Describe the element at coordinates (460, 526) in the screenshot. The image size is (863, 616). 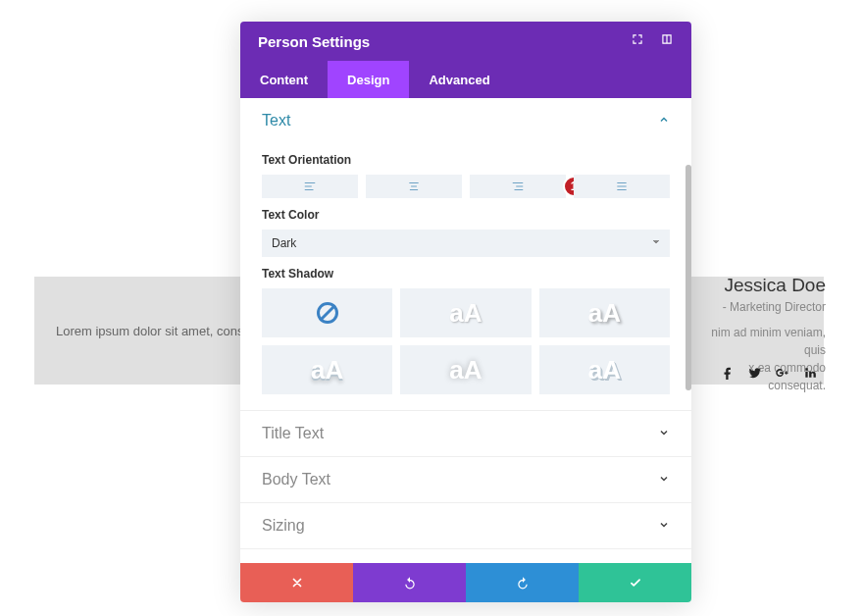
I see `section-sizing-title: Sizing` at that location.